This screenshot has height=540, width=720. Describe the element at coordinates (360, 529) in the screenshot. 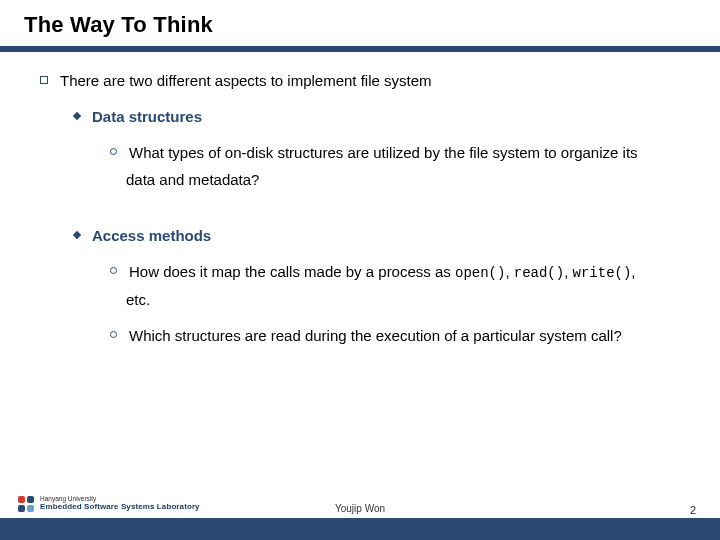

I see `footer-band` at that location.